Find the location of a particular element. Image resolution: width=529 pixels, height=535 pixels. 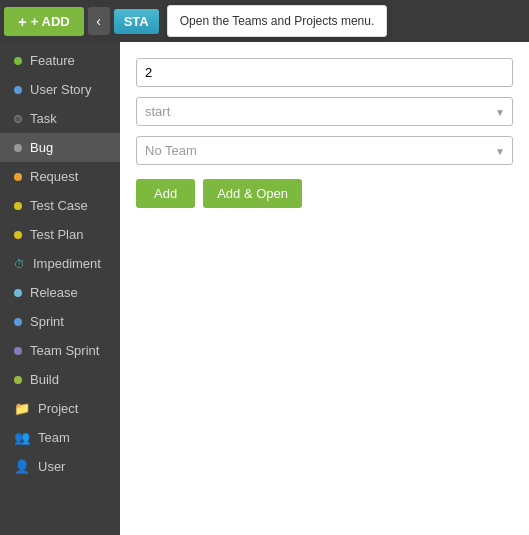

add-button-form: Add is located at coordinates (166, 194).